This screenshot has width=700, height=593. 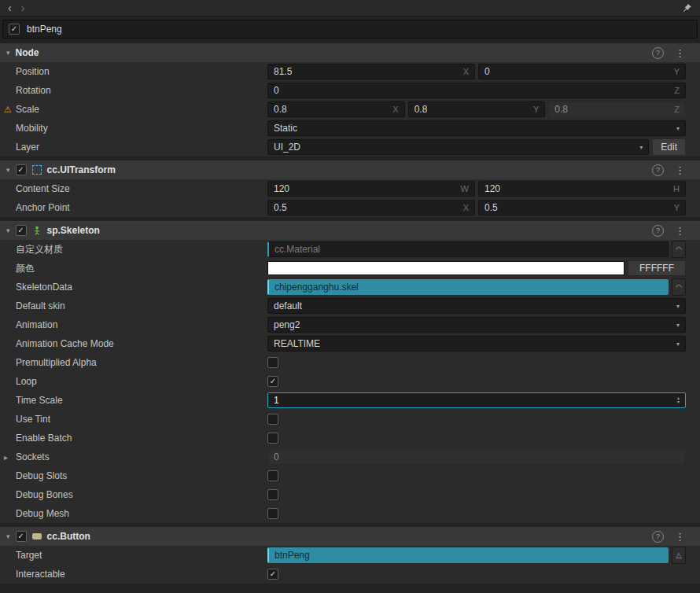 What do you see at coordinates (582, 72) in the screenshot?
I see `position-y-input: 0 Y` at bounding box center [582, 72].